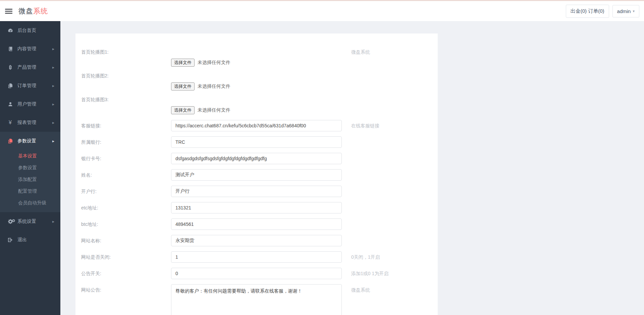 The height and width of the screenshot is (315, 644). I want to click on form-row-bank-branch: 开户行:, so click(256, 191).